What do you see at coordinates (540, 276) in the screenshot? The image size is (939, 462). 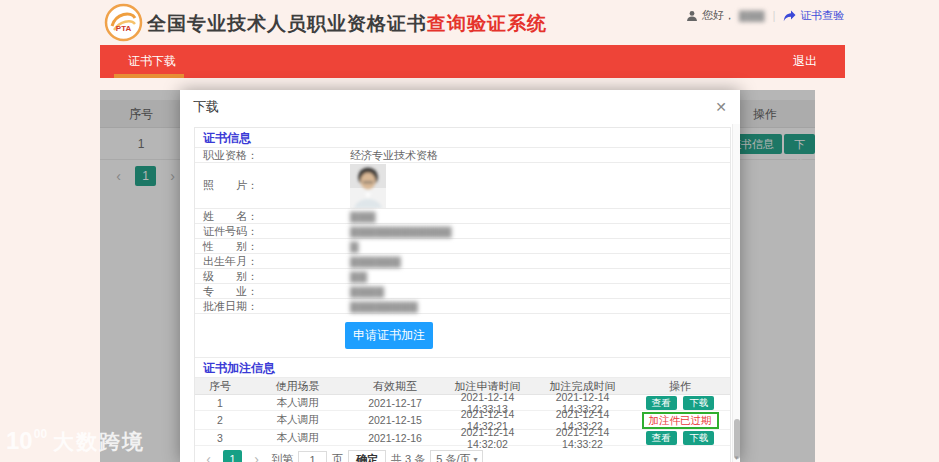 I see `field-value-redacted: ▇▇` at bounding box center [540, 276].